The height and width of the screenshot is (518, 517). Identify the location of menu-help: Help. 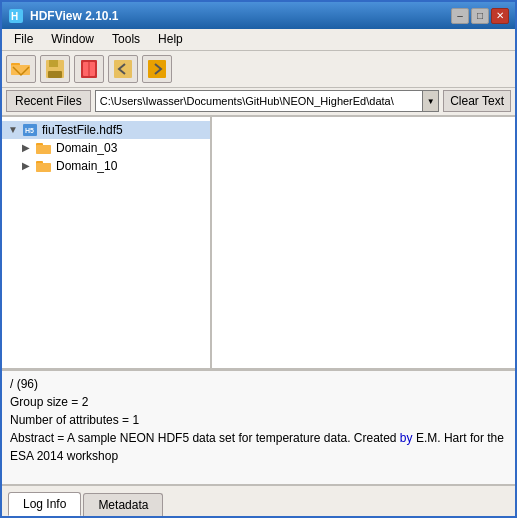
(170, 39).